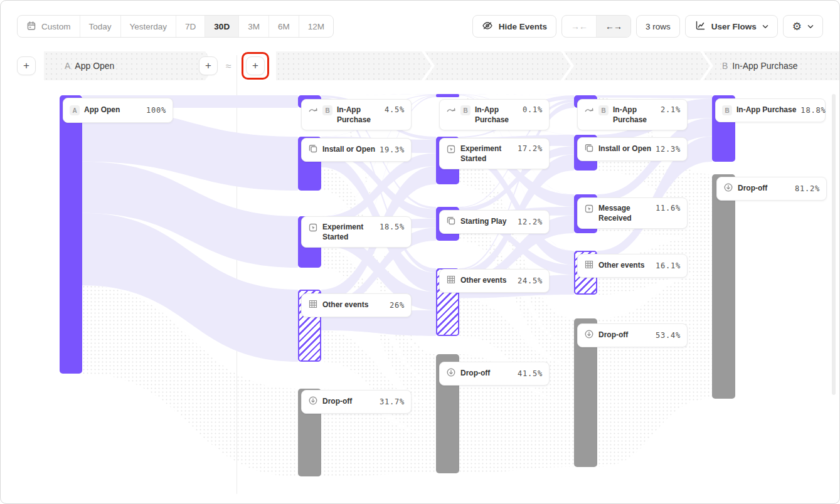  What do you see at coordinates (803, 26) in the screenshot?
I see `settings-dropdown: ⚙` at bounding box center [803, 26].